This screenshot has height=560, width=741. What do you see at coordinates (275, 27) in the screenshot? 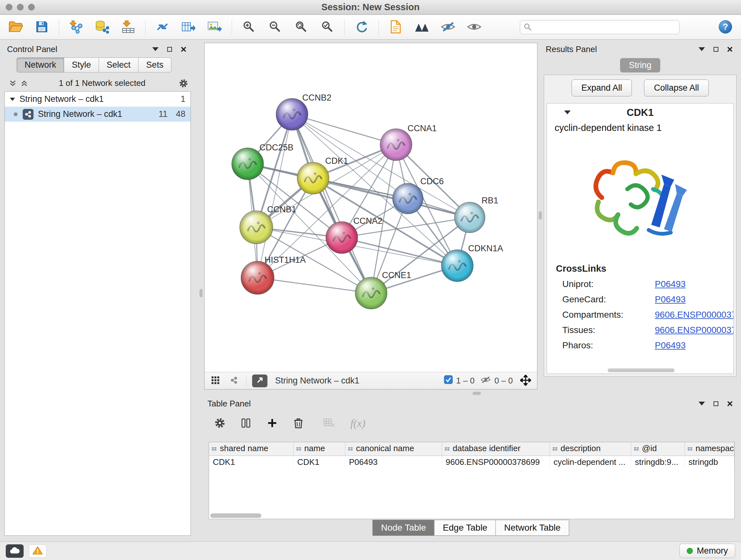
I see `zoom-out-button` at bounding box center [275, 27].